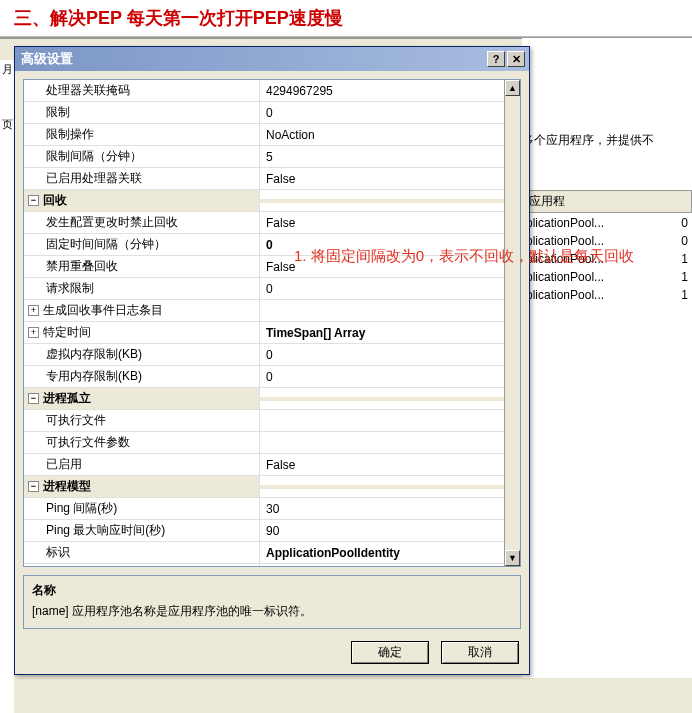  What do you see at coordinates (516, 59) in the screenshot?
I see `close-button: ✕` at bounding box center [516, 59].